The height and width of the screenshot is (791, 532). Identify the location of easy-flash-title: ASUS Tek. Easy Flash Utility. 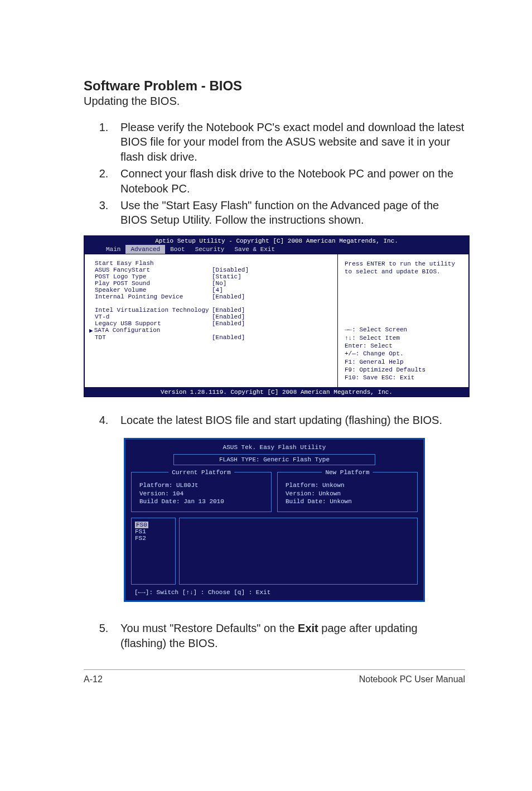
(274, 448).